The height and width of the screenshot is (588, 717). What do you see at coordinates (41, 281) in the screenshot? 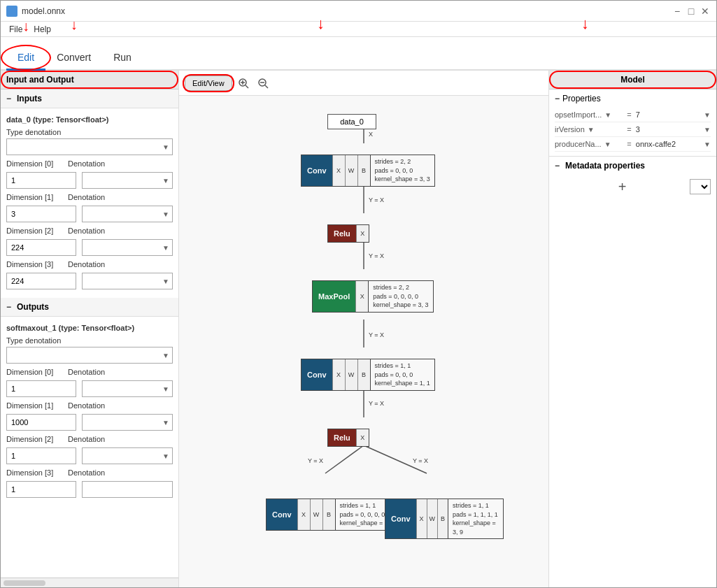
I see `dim-3-value` at bounding box center [41, 281].